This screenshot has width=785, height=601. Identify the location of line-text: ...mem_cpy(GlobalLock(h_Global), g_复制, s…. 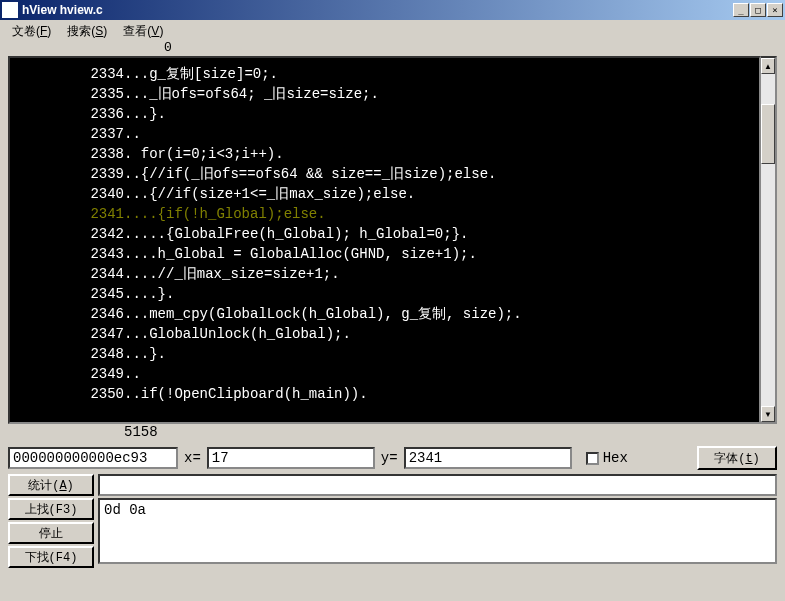
(442, 314).